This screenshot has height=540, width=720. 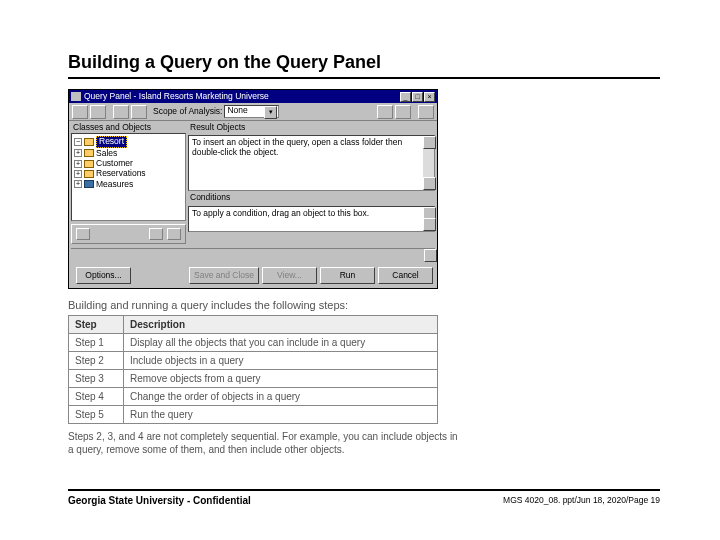 What do you see at coordinates (188, 112) in the screenshot?
I see `scope-label: Scope of Analysis:` at bounding box center [188, 112].